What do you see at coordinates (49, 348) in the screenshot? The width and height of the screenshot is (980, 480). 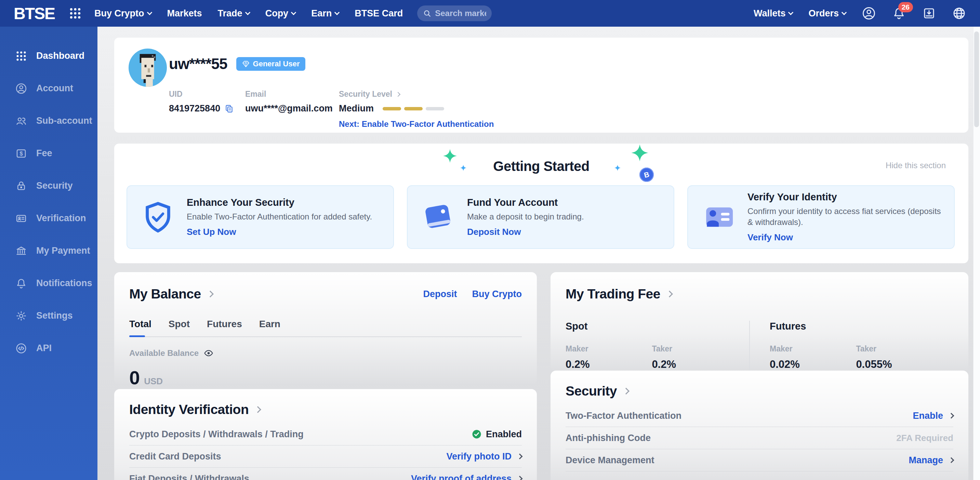 I see `sidebar-item-api: API` at bounding box center [49, 348].